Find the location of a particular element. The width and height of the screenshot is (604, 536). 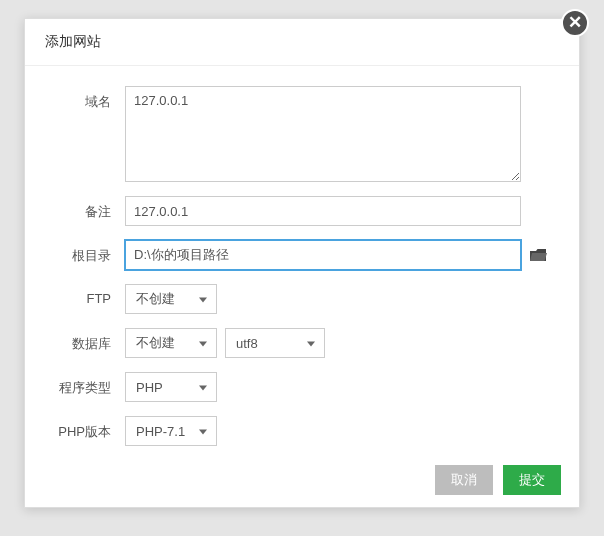

database-label: 数据库 is located at coordinates (89, 340).